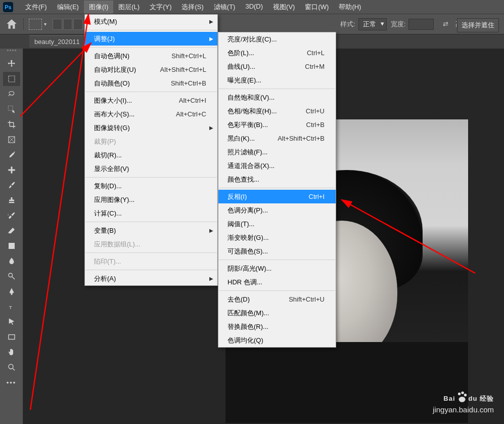 The width and height of the screenshot is (504, 424). Describe the element at coordinates (350, 7) in the screenshot. I see `menubar-item-10: 帮助(H)` at that location.